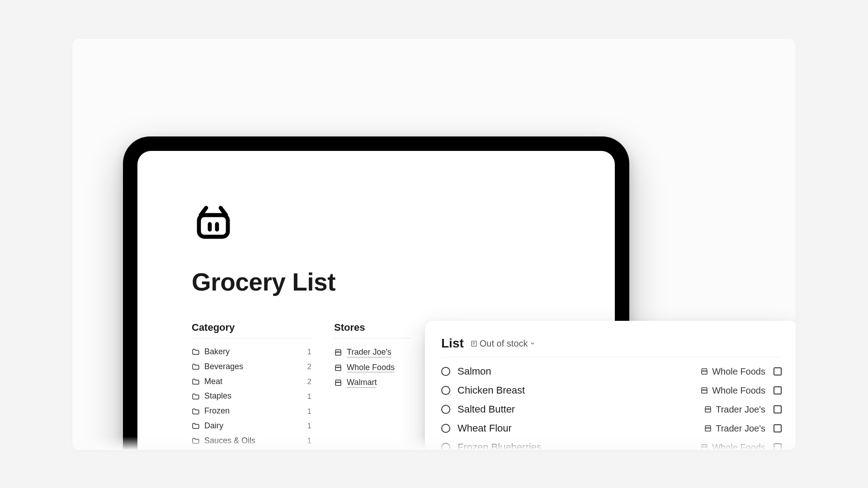 This screenshot has height=488, width=868. I want to click on category-name: Dairy, so click(256, 427).